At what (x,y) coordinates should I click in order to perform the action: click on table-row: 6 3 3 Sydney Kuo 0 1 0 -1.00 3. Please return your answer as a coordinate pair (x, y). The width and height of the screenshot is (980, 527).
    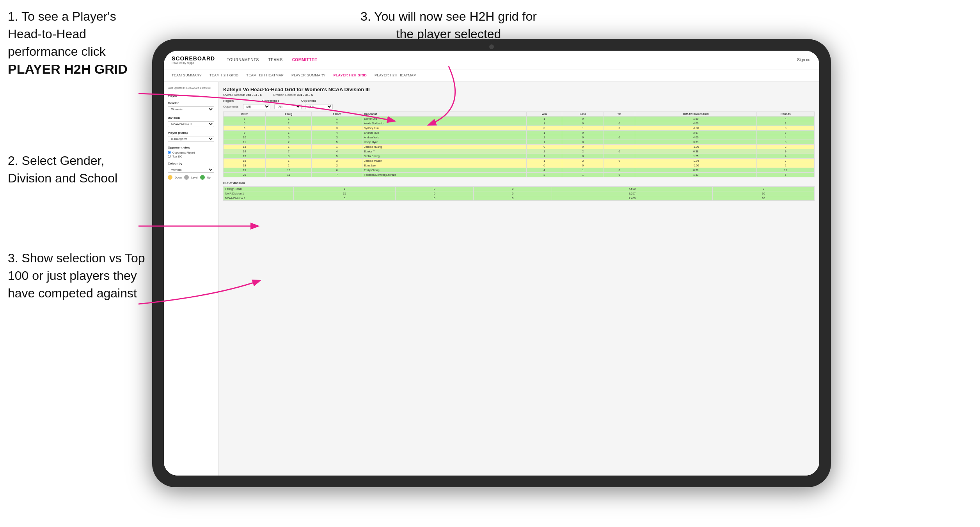
    Looking at the image, I should click on (519, 128).